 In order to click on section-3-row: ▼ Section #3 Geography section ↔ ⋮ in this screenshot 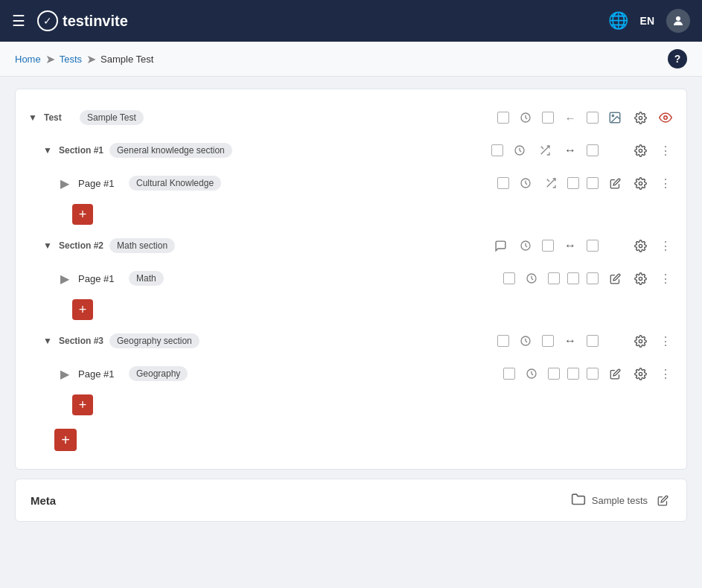, I will do `click(351, 341)`.